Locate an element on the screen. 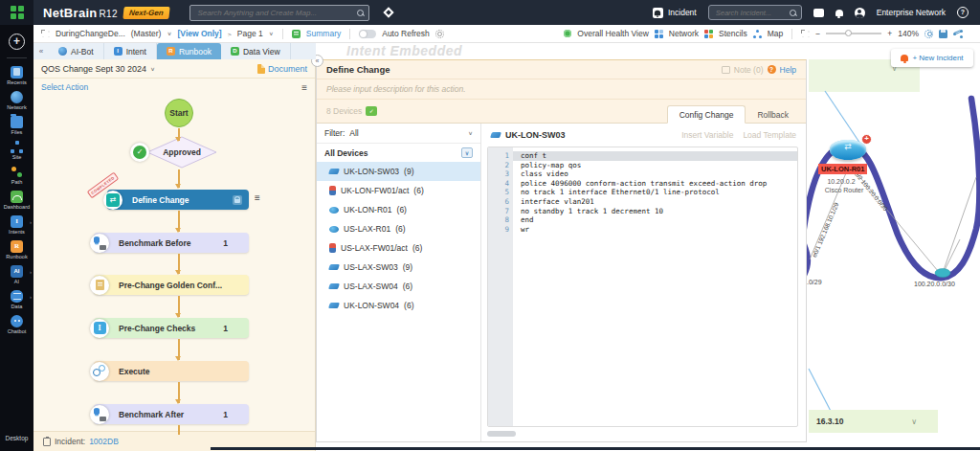 Image resolution: width=980 pixels, height=451 pixels. share-icon is located at coordinates (958, 34).